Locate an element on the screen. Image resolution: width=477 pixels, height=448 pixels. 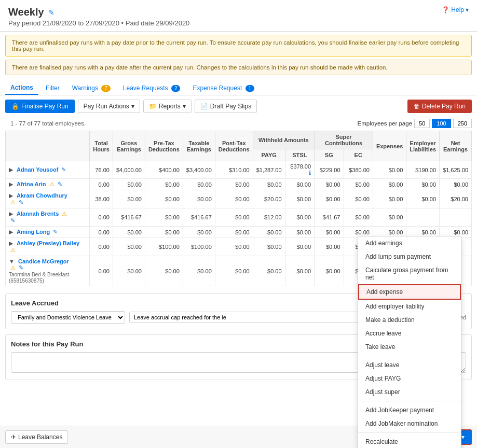
warnings-badge: 7 is located at coordinates (106, 88).